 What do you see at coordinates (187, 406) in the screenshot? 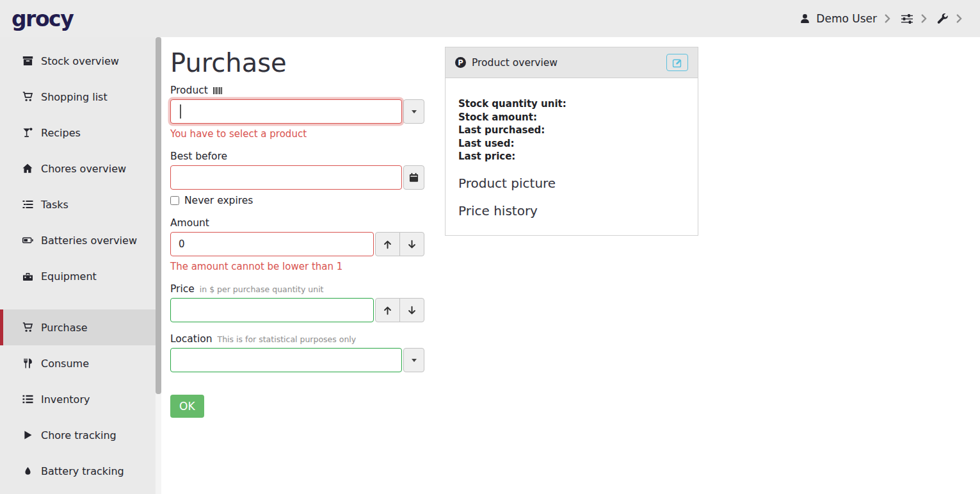
I see `ok-button: OK` at bounding box center [187, 406].